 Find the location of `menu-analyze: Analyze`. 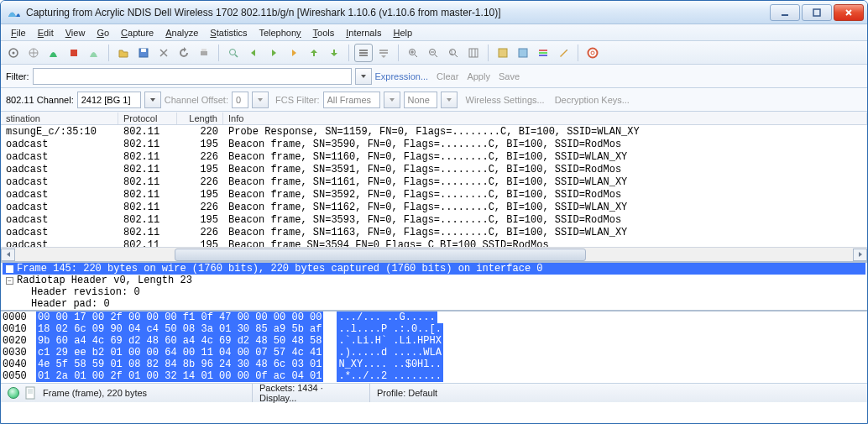

menu-analyze: Analyze is located at coordinates (181, 33).